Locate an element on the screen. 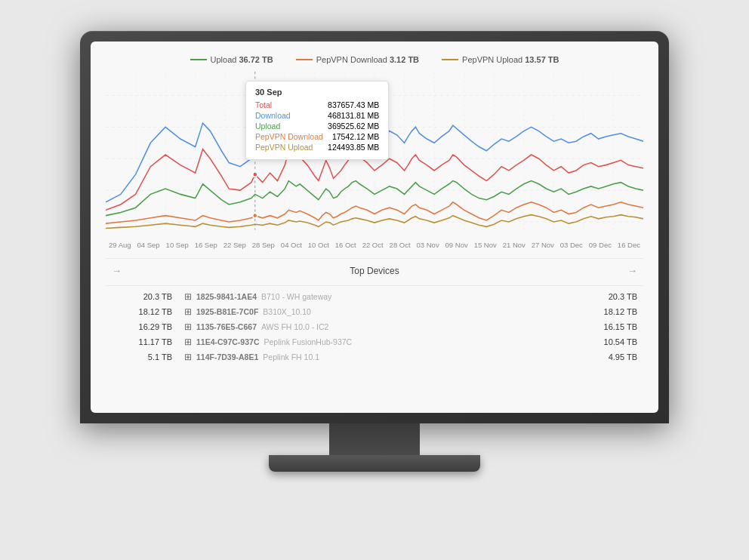 This screenshot has width=749, height=560. tooltip-value-pepvpn-upload: 124493.85 MB is located at coordinates (353, 147).